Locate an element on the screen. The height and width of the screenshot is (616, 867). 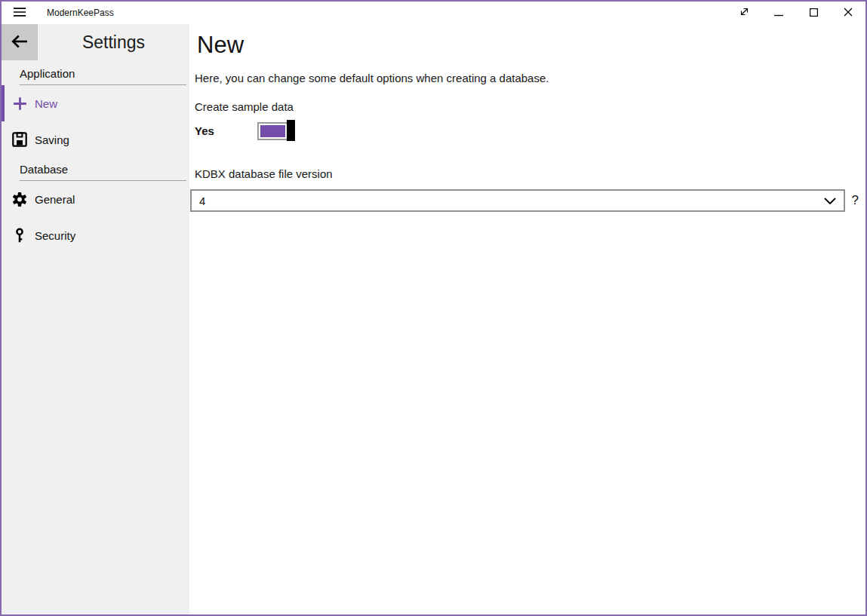
sidebar-item-general: General is located at coordinates (95, 199).